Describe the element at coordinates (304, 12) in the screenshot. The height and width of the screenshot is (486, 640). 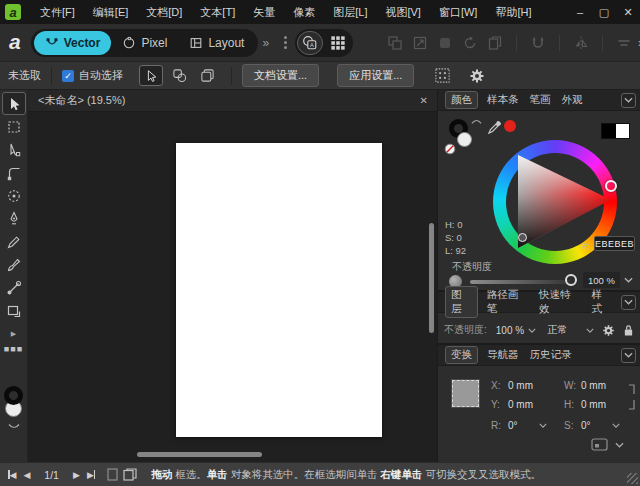
I see `menu-pixel: 像素` at that location.